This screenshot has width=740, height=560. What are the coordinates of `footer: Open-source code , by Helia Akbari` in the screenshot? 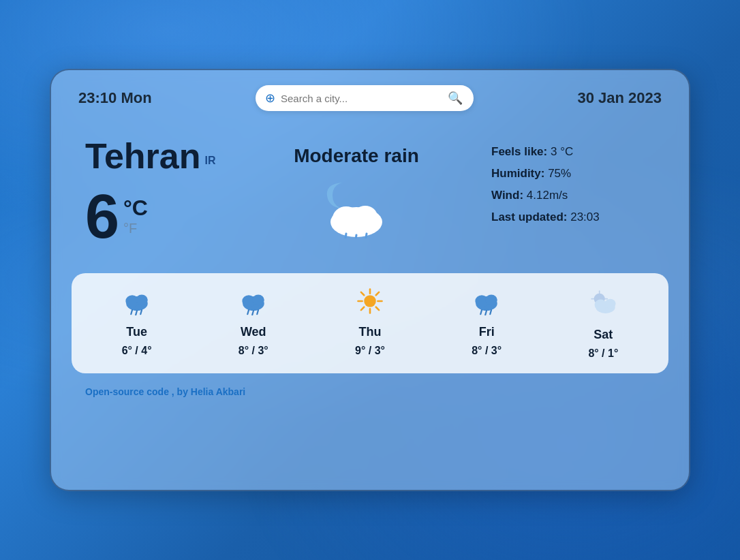 It's located at (370, 386).